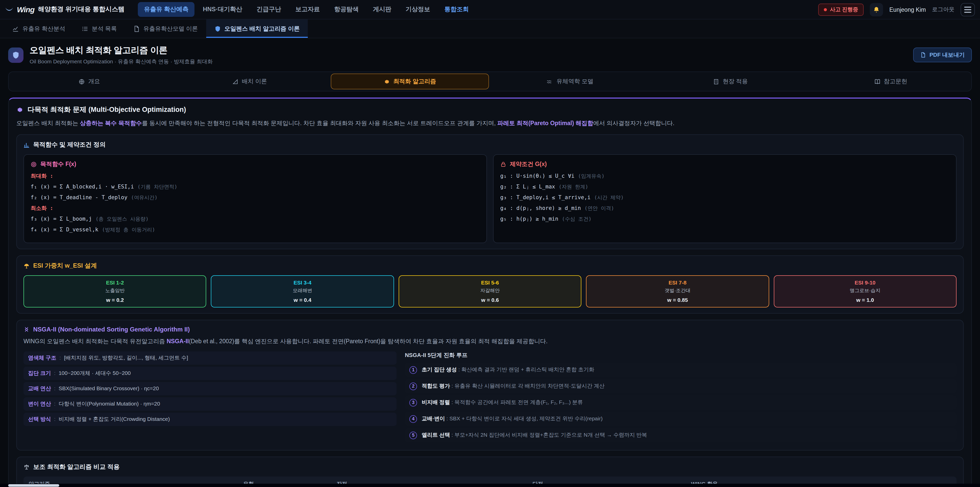 The width and height of the screenshot is (980, 487). What do you see at coordinates (84, 29) in the screenshot?
I see `list-icon` at bounding box center [84, 29].